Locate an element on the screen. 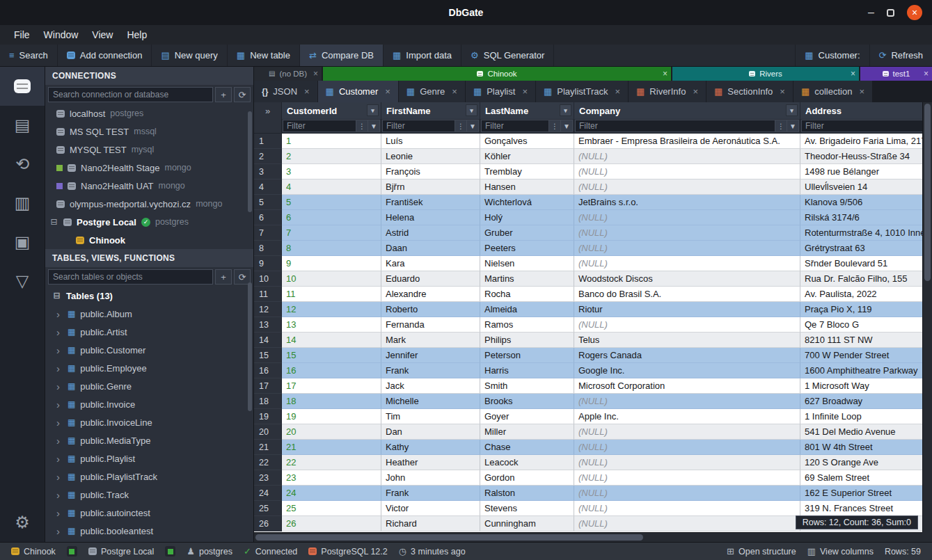  grid-cell: Stevens is located at coordinates (528, 509).